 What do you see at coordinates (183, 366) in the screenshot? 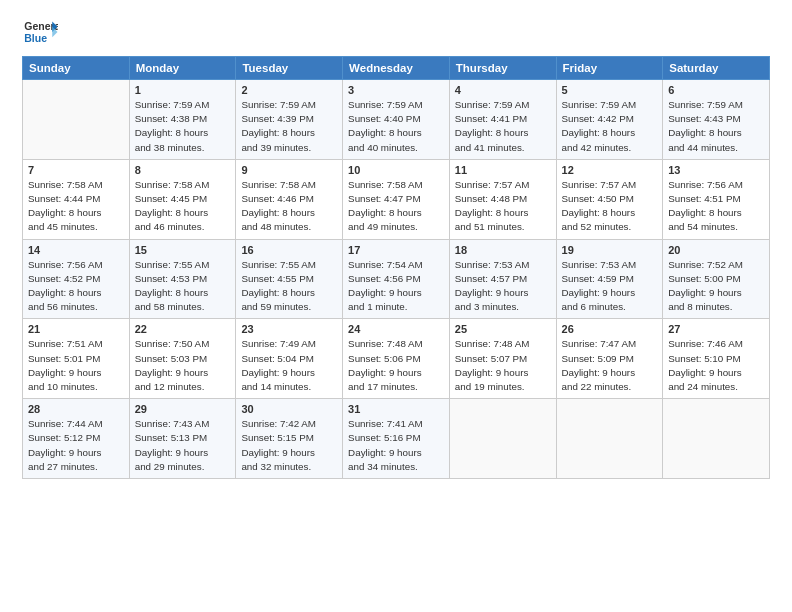
I see `day-info: Sunrise: 7:50 AM Sunset: 5:03 PM Dayligh…` at bounding box center [183, 366].